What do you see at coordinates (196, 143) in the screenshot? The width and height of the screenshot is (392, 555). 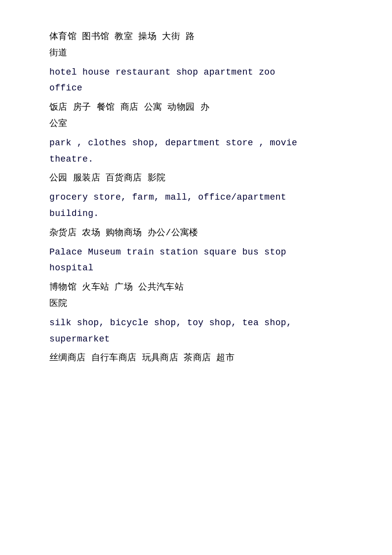 I see `text-line: park , clothes shop, department store , …` at bounding box center [196, 143].